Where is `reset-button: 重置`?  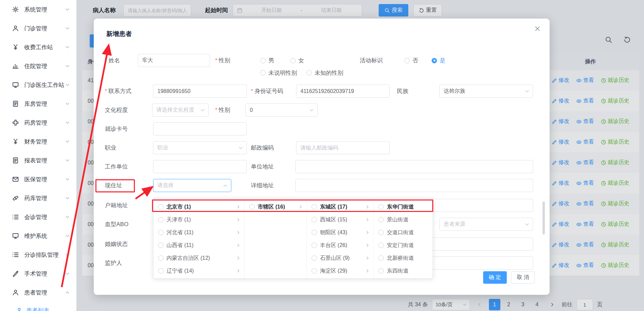 reset-button: 重置 is located at coordinates (428, 10).